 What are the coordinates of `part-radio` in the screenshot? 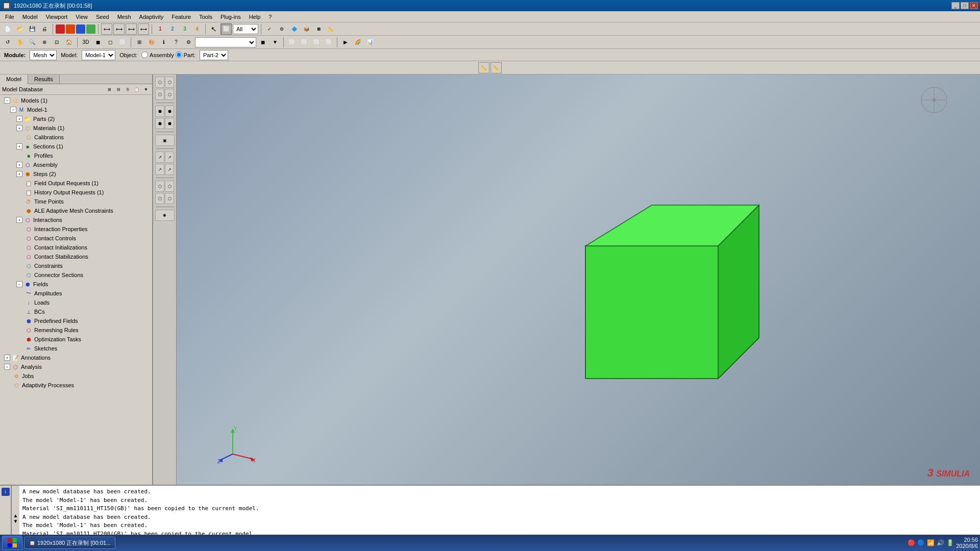 It's located at (179, 55).